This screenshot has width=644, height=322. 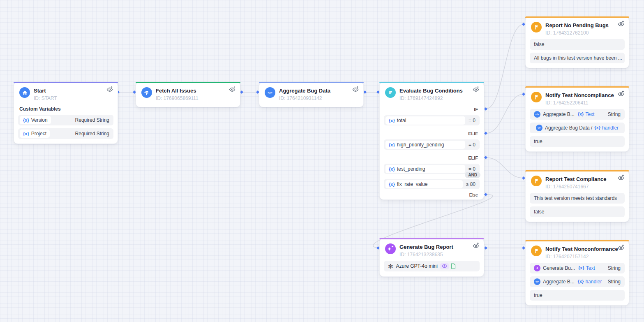 I want to click on node-notify-test-nonconformance: Notify Test Nonconformance ID: 176420715…, so click(x=577, y=273).